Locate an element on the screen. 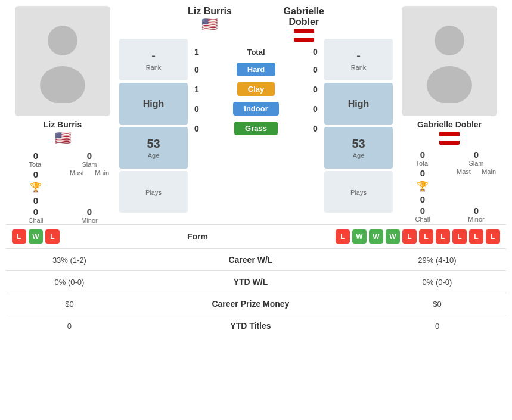  player2-ytd-titles: 0 is located at coordinates (437, 326).